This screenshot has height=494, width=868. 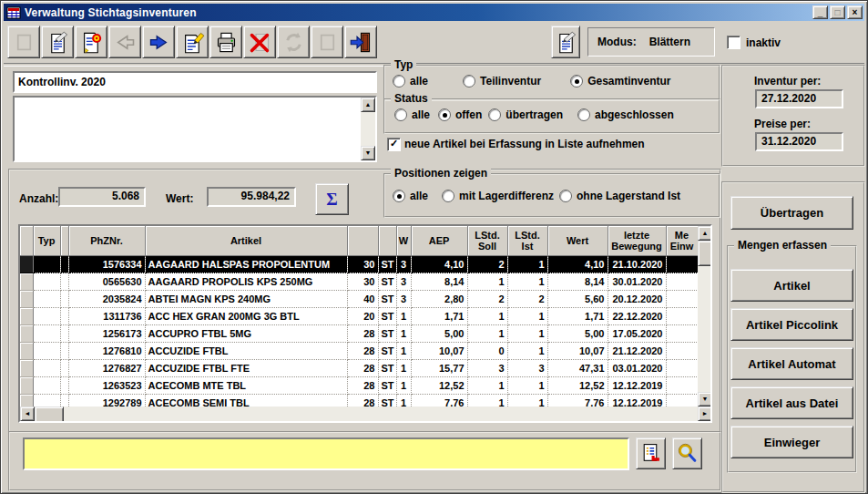 I want to click on radio-abgeschlossen: abgeschlossen, so click(x=626, y=115).